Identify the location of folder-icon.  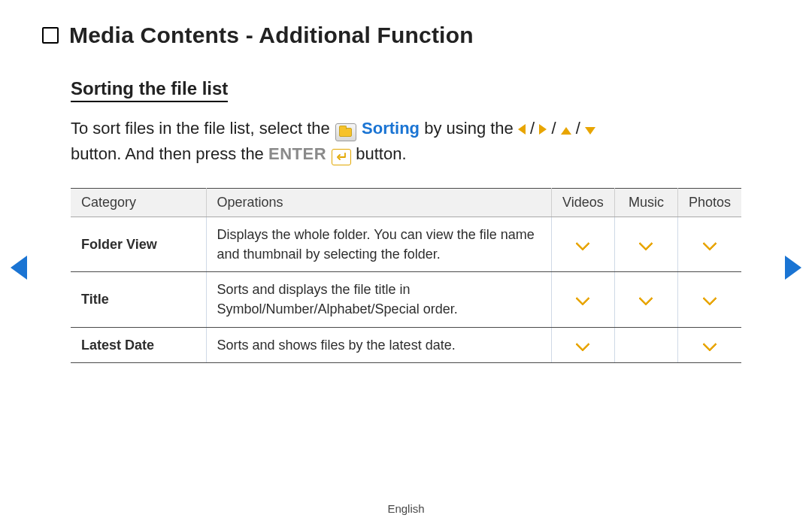
(346, 132).